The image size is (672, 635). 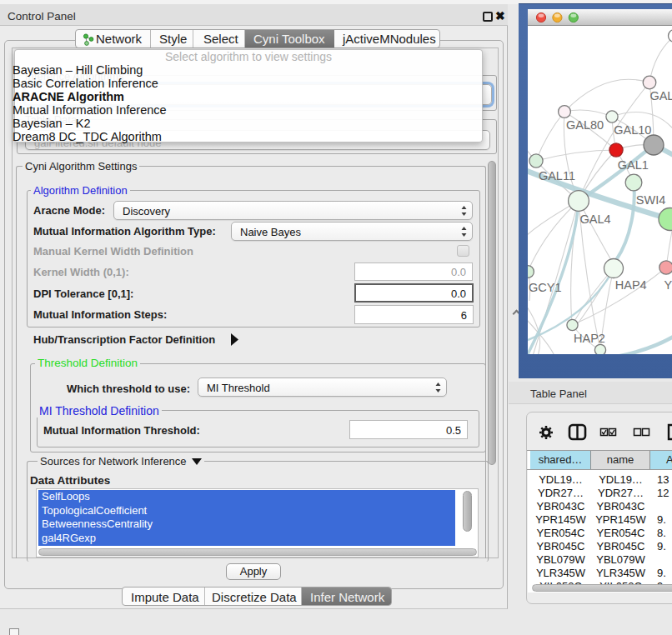 I want to click on svg-text: Y, so click(x=669, y=285).